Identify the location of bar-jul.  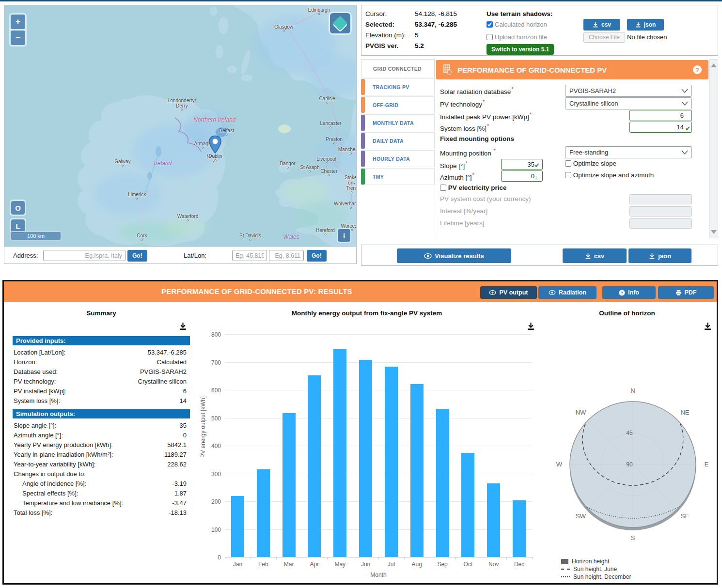
(392, 462).